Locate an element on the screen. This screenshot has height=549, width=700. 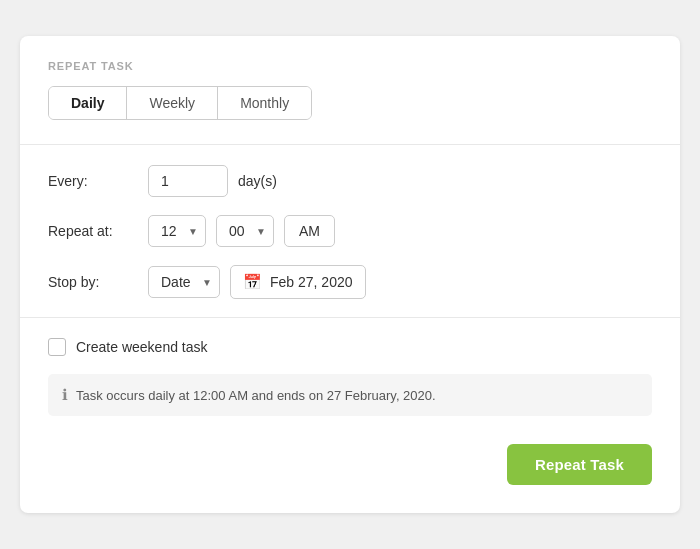
every-unit: day(s) is located at coordinates (258, 181).